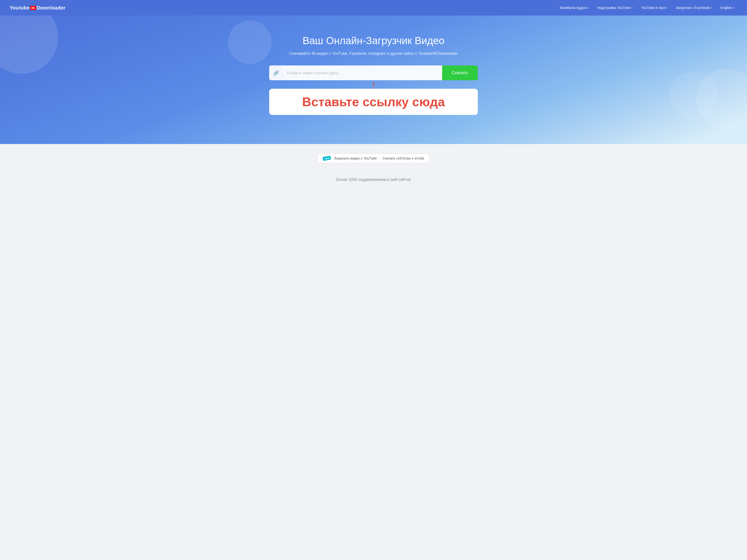 The height and width of the screenshot is (560, 747). I want to click on language-arrow-icon: ▾, so click(733, 8).